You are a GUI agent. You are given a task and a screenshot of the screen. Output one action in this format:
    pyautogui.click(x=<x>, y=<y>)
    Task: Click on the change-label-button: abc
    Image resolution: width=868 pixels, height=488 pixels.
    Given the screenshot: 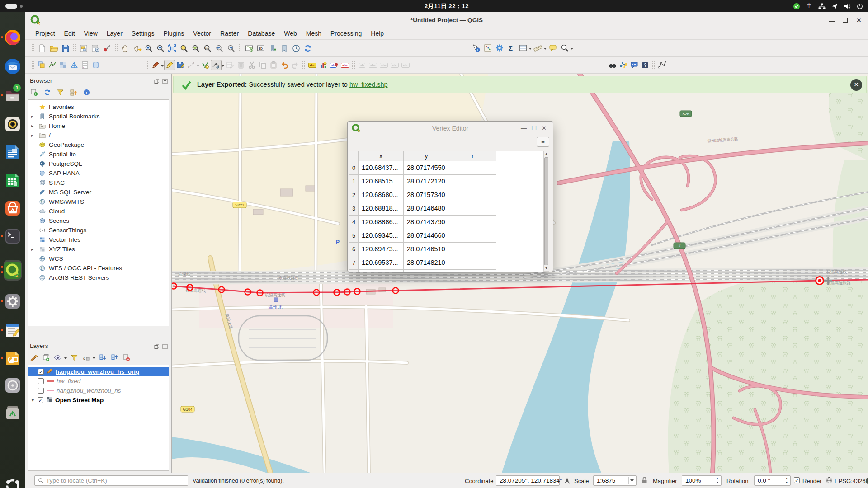 What is the action you would take?
    pyautogui.click(x=395, y=65)
    